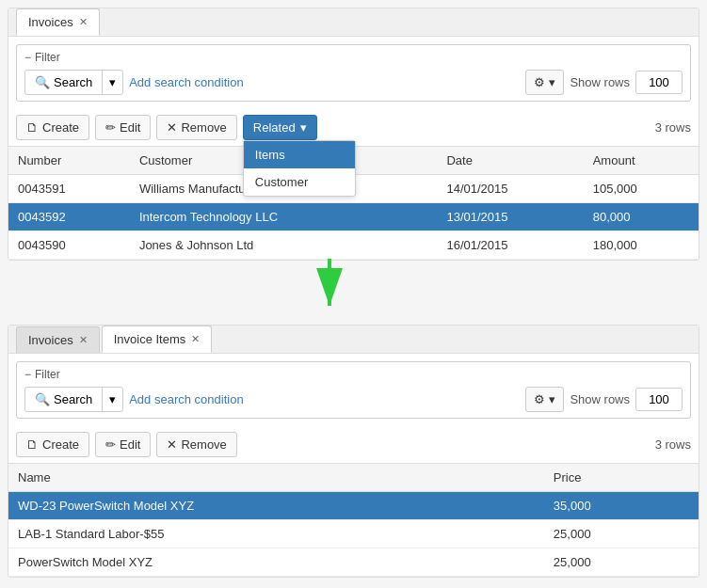 The width and height of the screenshot is (707, 588). I want to click on table-row: PowerSwitch Model XYZ 25,000, so click(354, 563).